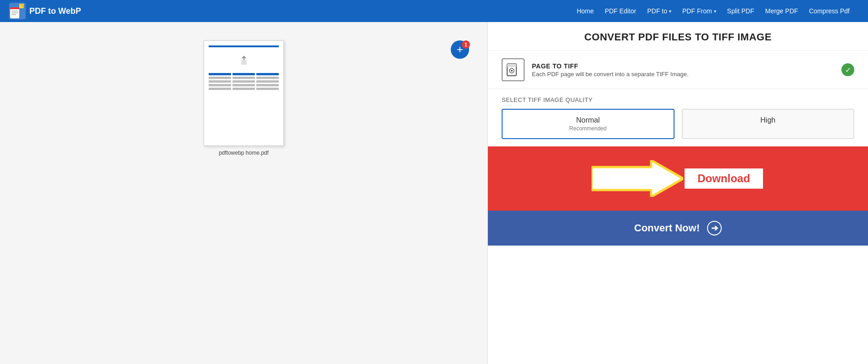 The width and height of the screenshot is (868, 364). Describe the element at coordinates (585, 11) in the screenshot. I see `nav-home: Home` at that location.